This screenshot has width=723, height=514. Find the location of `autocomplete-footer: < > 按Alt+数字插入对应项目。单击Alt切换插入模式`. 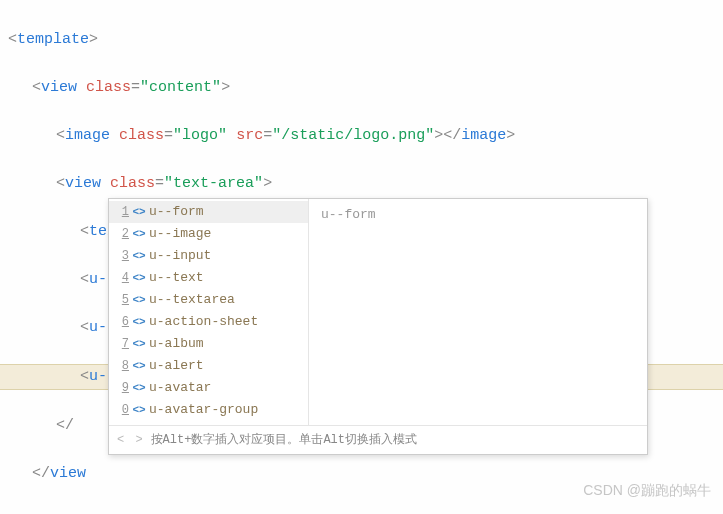

autocomplete-footer: < > 按Alt+数字插入对应项目。单击Alt切换插入模式 is located at coordinates (378, 440).